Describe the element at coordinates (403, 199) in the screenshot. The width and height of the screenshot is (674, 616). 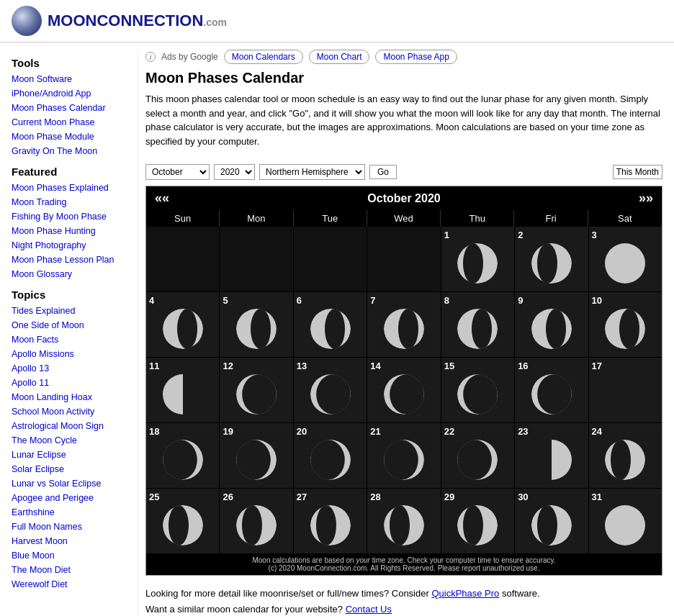
I see `calendar-title: October 2020` at that location.